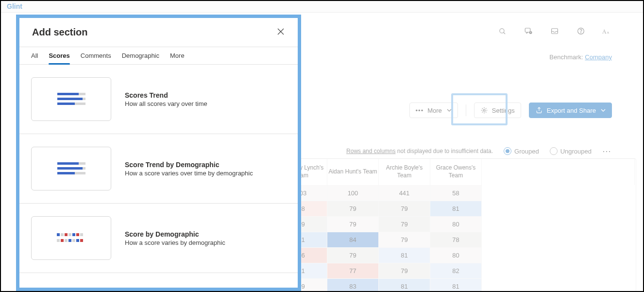  Describe the element at coordinates (175, 234) in the screenshot. I see `section-title: Score by Demographic` at that location.